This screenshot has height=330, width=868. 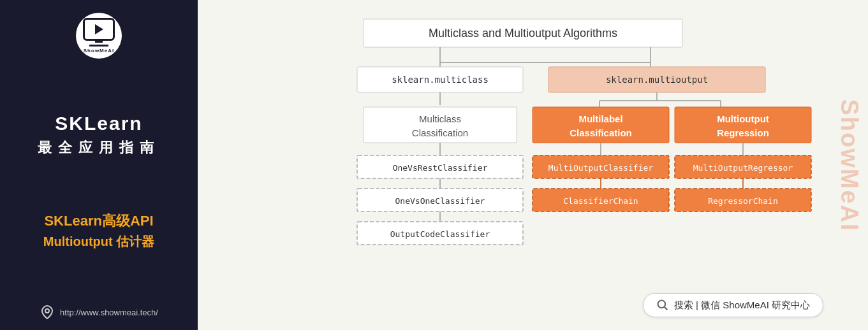 I want to click on module-left-label: sklearn.multiclass, so click(x=440, y=80).